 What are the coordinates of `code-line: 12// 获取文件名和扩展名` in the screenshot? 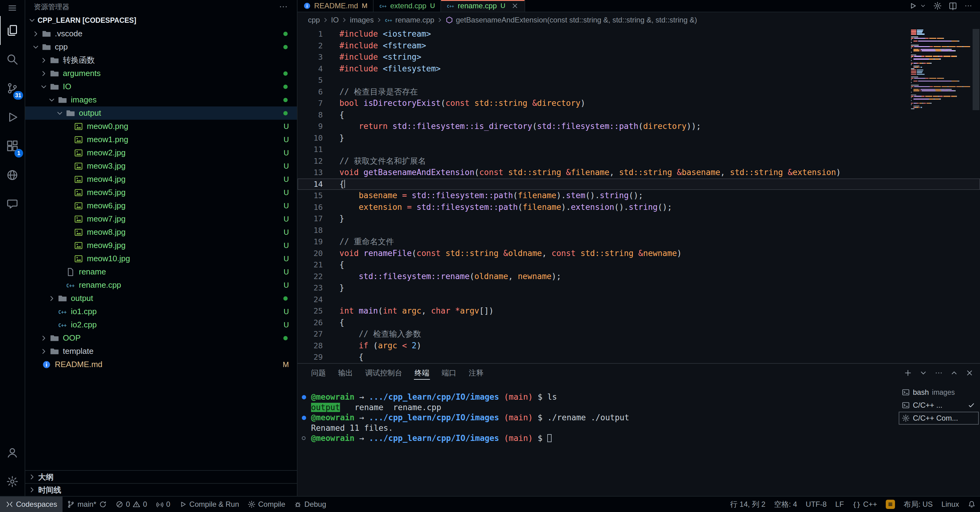 It's located at (639, 161).